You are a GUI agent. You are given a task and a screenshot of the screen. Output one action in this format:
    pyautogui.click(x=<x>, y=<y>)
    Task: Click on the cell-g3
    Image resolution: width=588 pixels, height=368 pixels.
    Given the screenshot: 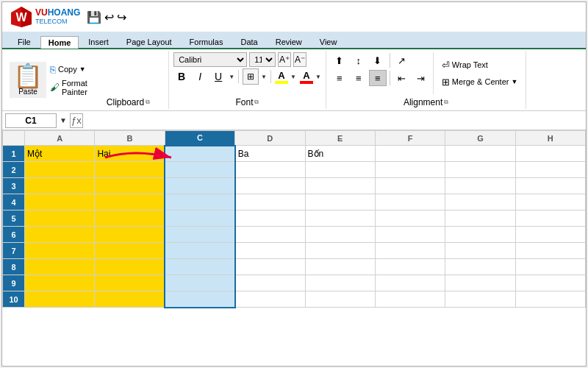 What is the action you would take?
    pyautogui.click(x=481, y=186)
    